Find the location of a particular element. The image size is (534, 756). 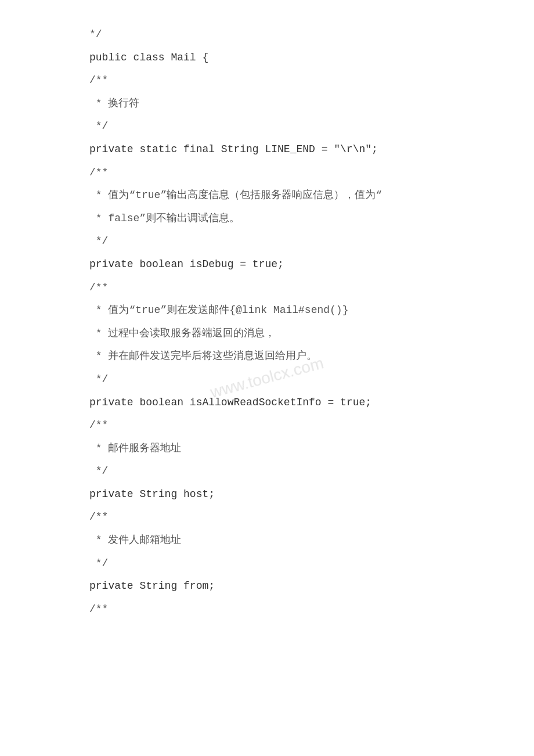

code-line-line19: * 邮件服务器地址 is located at coordinates (294, 449).